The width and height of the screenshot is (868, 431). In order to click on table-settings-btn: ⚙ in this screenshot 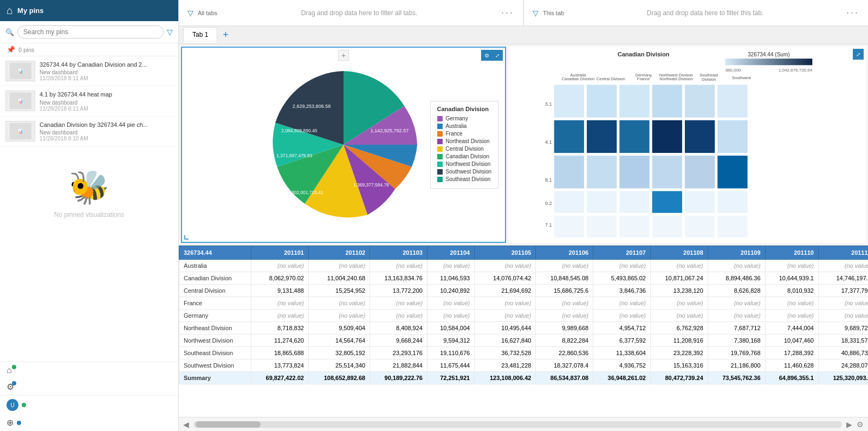, I will do `click(860, 424)`.